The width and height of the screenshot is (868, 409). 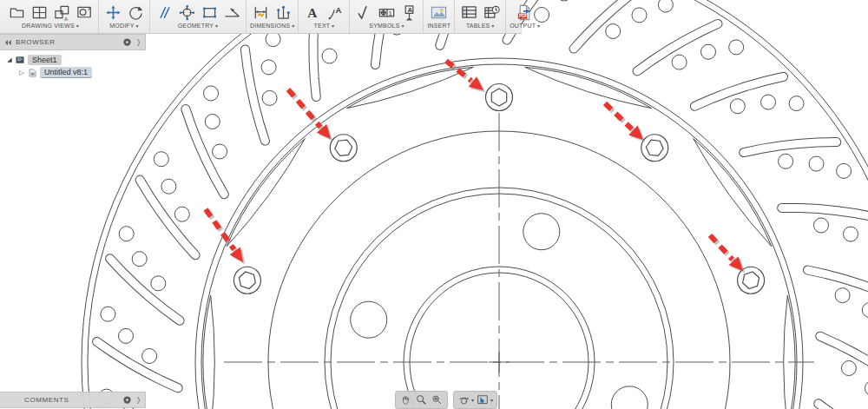 What do you see at coordinates (10, 60) in the screenshot?
I see `expanded-triangle-icon: ◢` at bounding box center [10, 60].